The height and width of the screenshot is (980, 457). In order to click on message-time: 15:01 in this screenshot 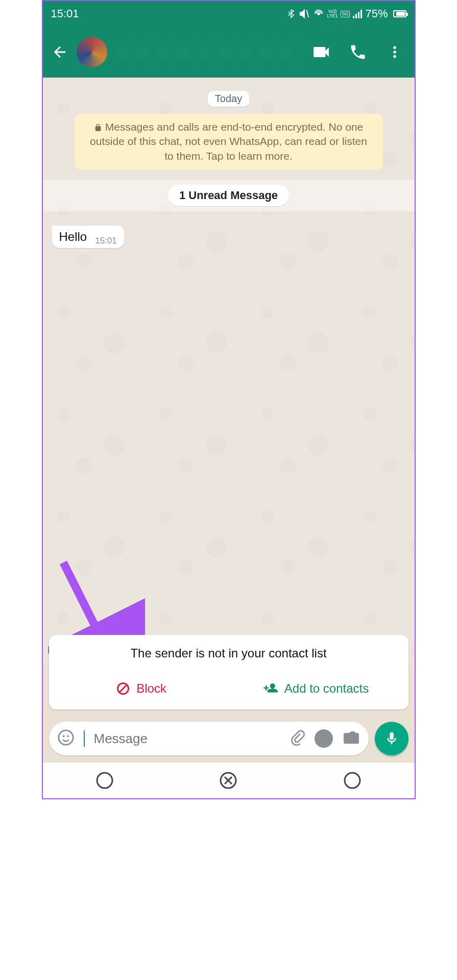, I will do `click(106, 241)`.